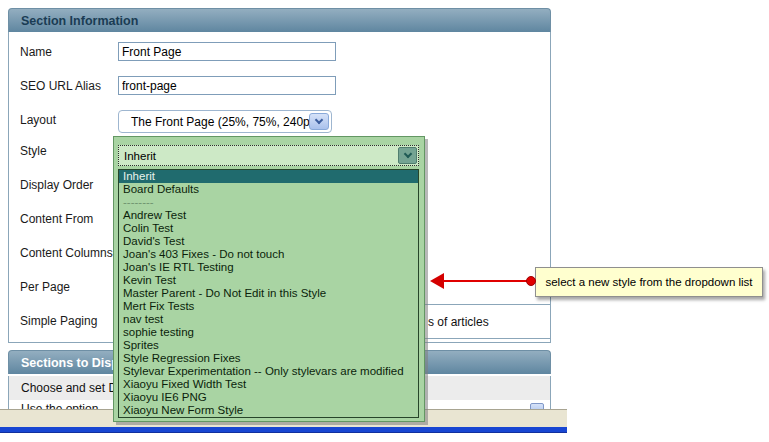 This screenshot has width=769, height=442. What do you see at coordinates (268, 320) in the screenshot?
I see `style-option: nav test` at bounding box center [268, 320].